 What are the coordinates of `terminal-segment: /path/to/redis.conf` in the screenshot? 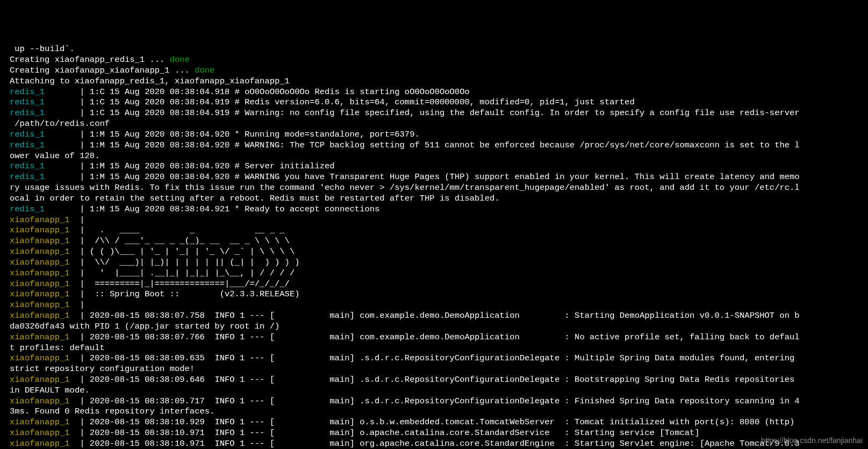 It's located at (60, 124).